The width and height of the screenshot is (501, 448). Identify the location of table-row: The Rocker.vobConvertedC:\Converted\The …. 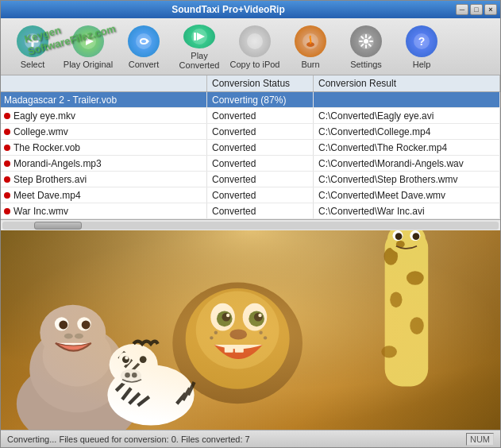
(251, 148).